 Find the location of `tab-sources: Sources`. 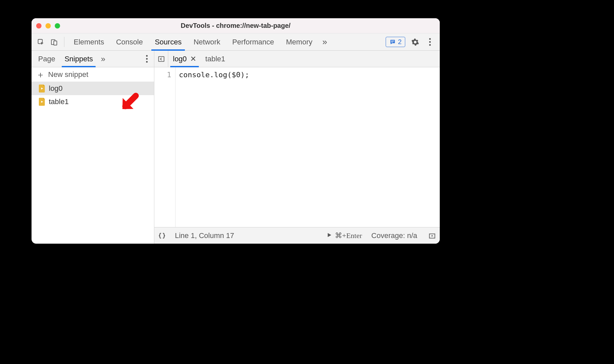

tab-sources: Sources is located at coordinates (168, 42).